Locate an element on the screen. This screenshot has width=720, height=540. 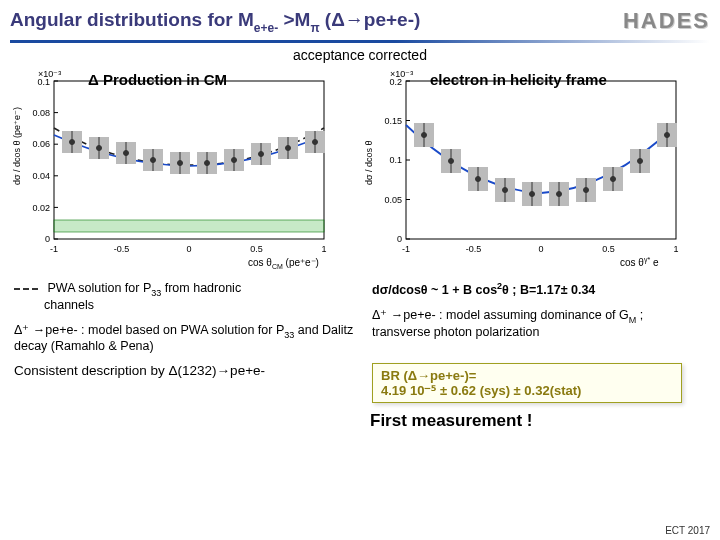
bg-band is located at coordinates (189, 226).